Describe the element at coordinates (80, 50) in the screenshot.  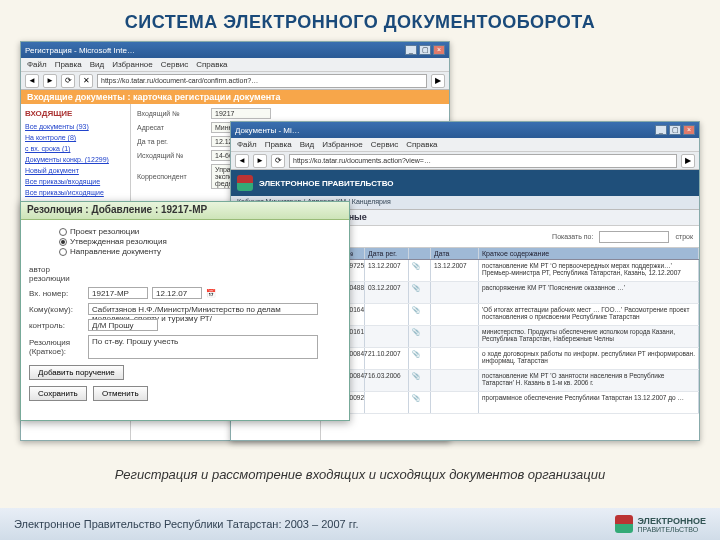
I see `title-a-text: Регистрация - Microsoft Inte…` at that location.